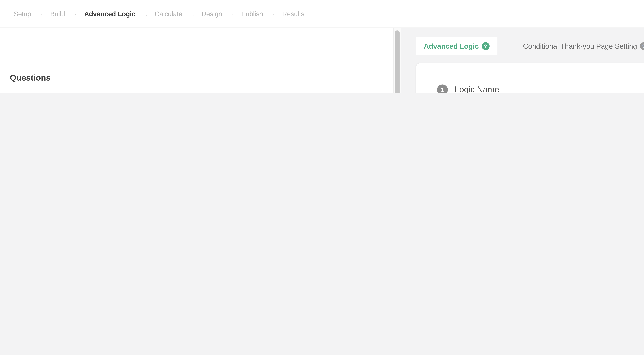 This screenshot has height=355, width=644. I want to click on breadcrumb-step-advanced-logic: Advanced Logic, so click(110, 14).